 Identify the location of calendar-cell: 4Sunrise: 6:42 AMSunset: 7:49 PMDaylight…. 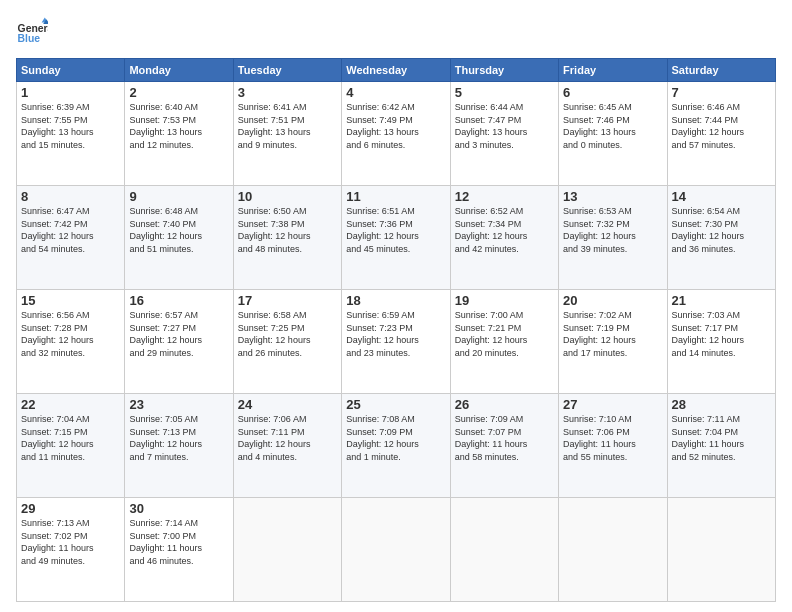
(396, 134).